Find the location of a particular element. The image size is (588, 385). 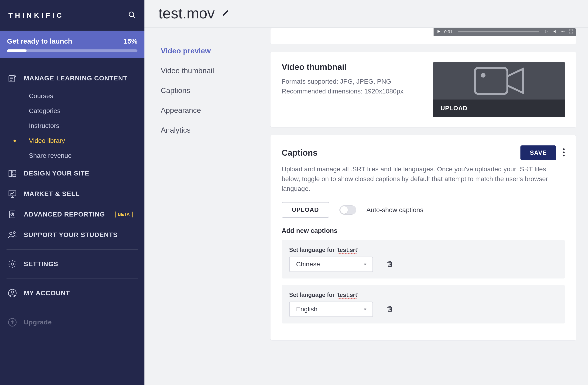

auto-show-label: Auto-show captions is located at coordinates (395, 210).